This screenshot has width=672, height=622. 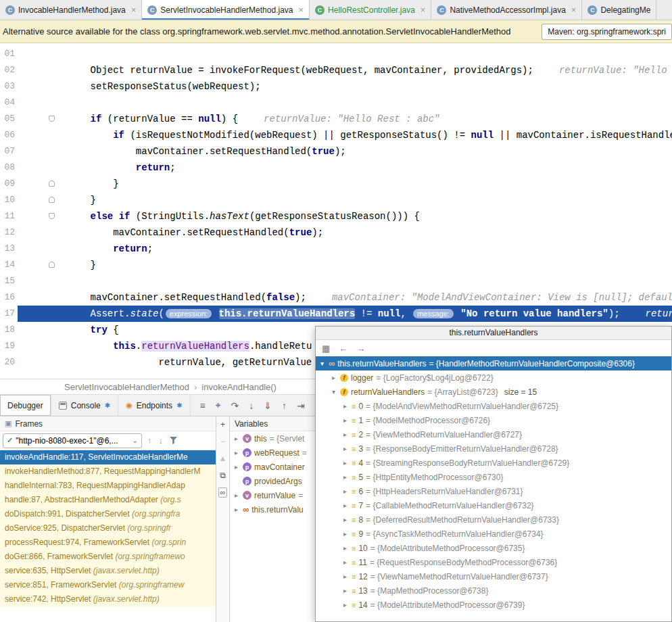 I want to click on editor-tab: CNativeMethodAccessorImpl.java×, so click(x=507, y=9).